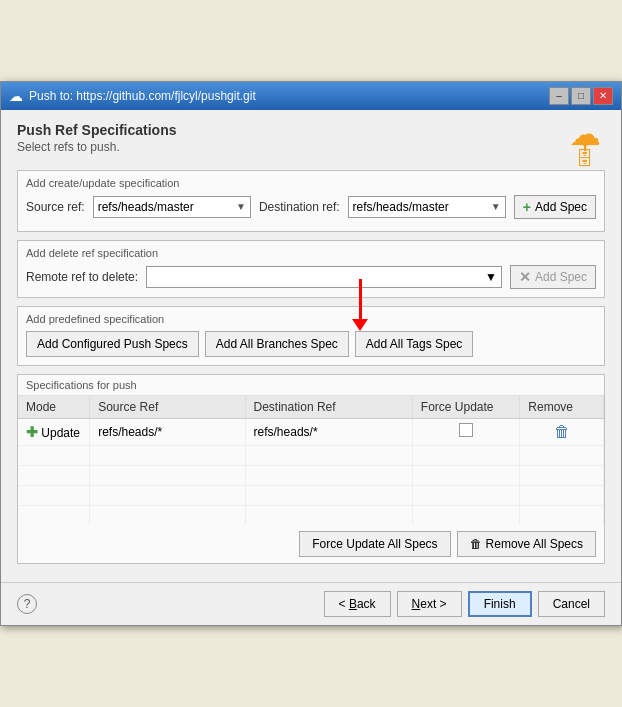 This screenshot has height=707, width=622. Describe the element at coordinates (311, 344) in the screenshot. I see `predefined-buttons: Add Configured Push Specs Add All Branch…` at that location.